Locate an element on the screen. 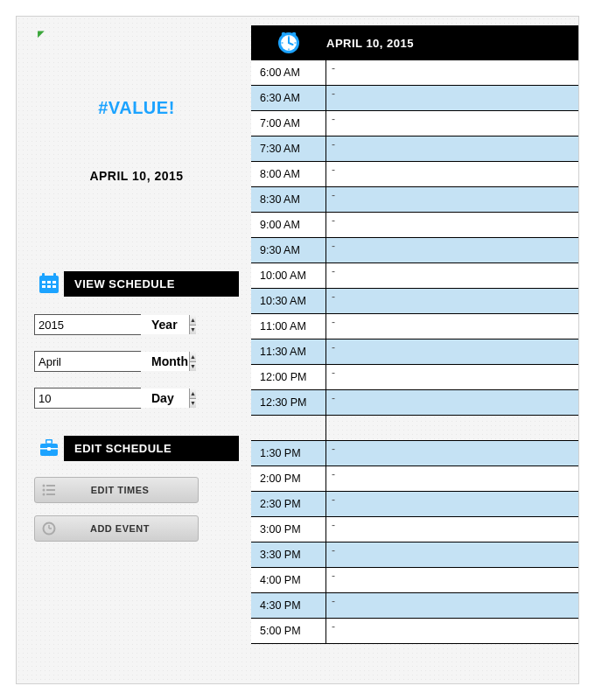  edit-times-button: EDIT TIMES is located at coordinates (116, 490).